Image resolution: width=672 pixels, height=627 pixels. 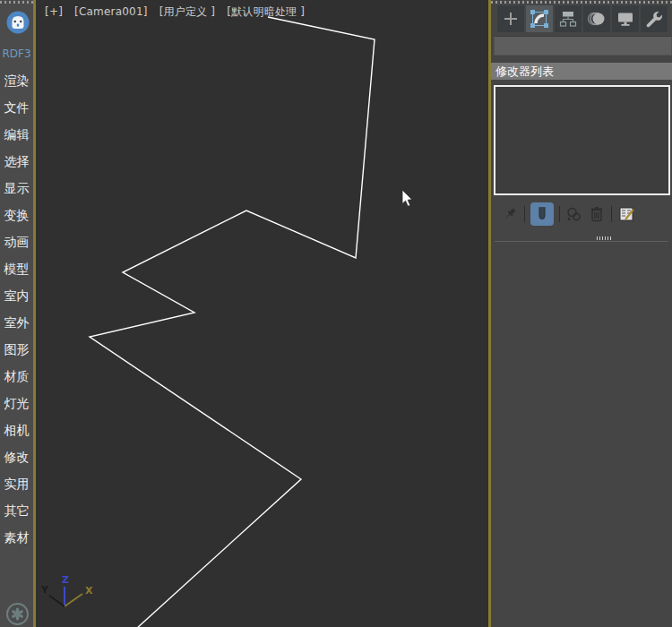 What do you see at coordinates (582, 19) in the screenshot?
I see `command-panel-tabs` at bounding box center [582, 19].